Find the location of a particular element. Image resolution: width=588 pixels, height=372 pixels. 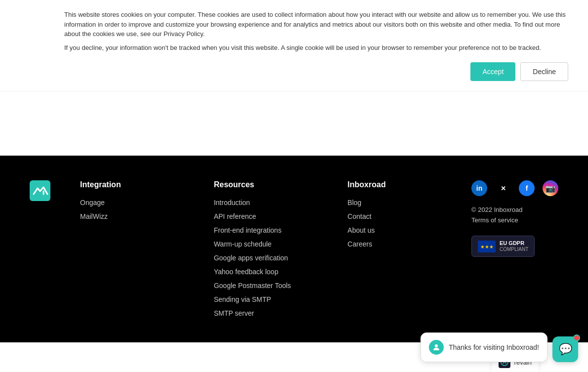

chat-open-button: 💬 is located at coordinates (565, 339).